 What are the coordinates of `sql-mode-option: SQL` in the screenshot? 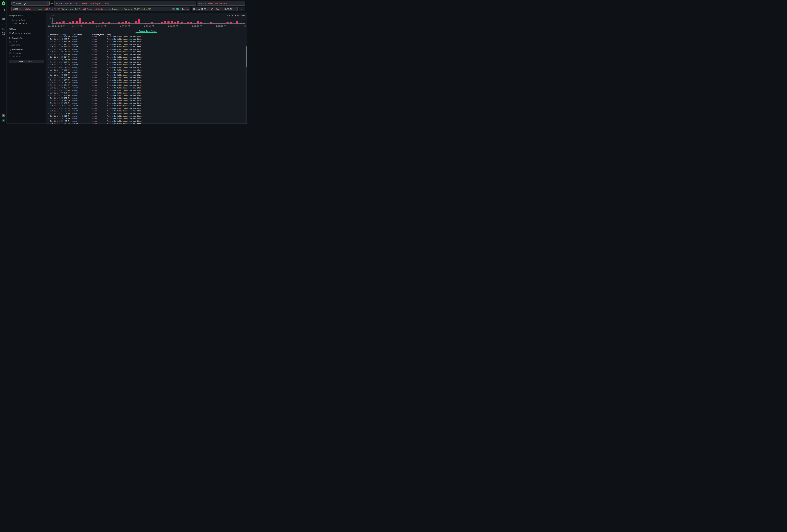 It's located at (177, 9).